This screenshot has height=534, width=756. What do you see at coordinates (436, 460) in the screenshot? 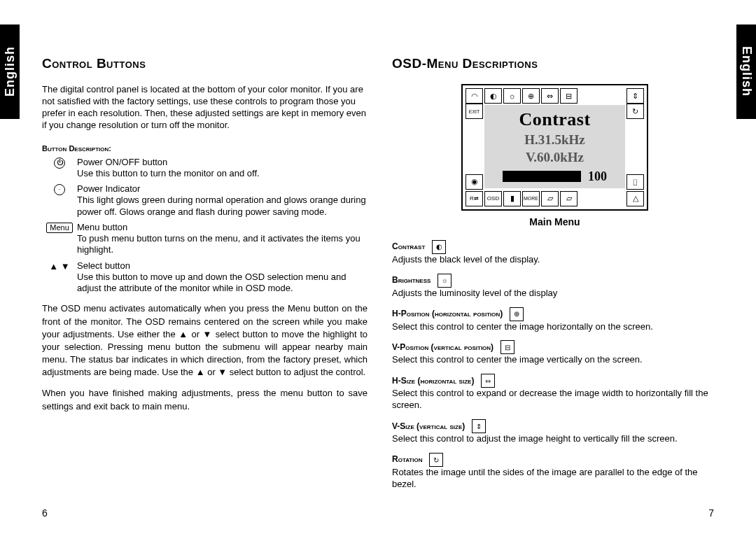
I see `rotation-icon: ↻` at bounding box center [436, 460].